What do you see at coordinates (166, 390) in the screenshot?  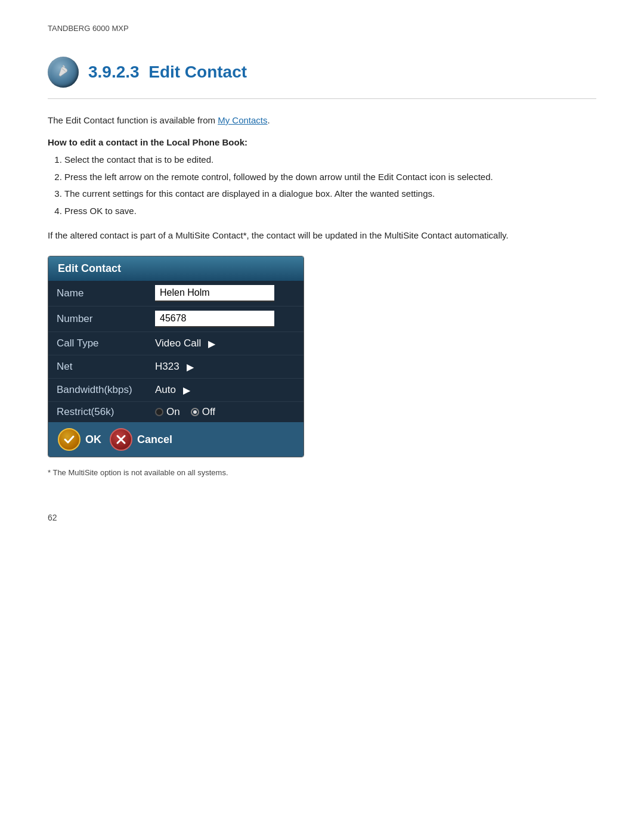 I see `bandwidth-text: Auto` at bounding box center [166, 390].